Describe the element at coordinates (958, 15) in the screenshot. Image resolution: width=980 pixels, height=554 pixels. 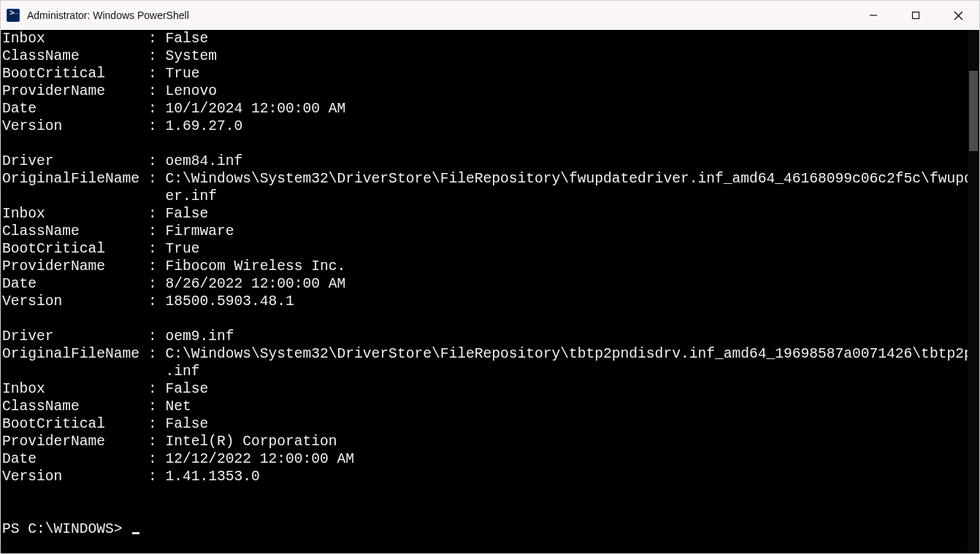
I see `close-button` at that location.